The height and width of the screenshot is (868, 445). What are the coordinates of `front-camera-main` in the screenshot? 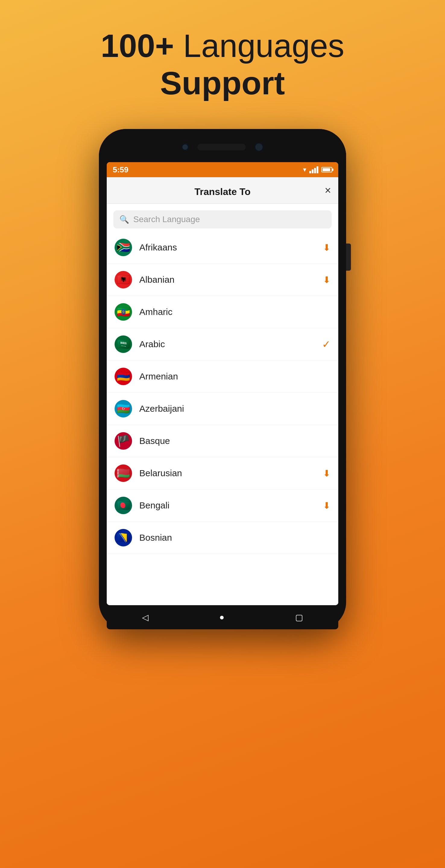 It's located at (259, 147).